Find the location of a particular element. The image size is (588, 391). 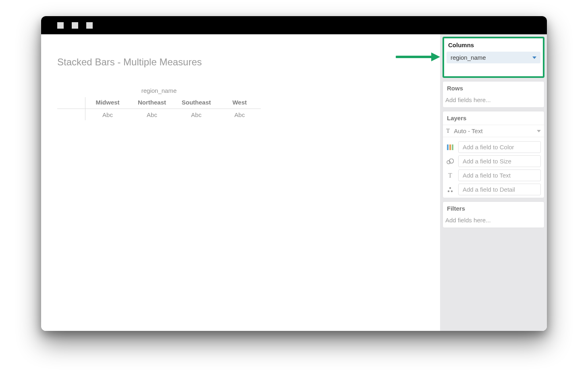

size-icon is located at coordinates (450, 161).